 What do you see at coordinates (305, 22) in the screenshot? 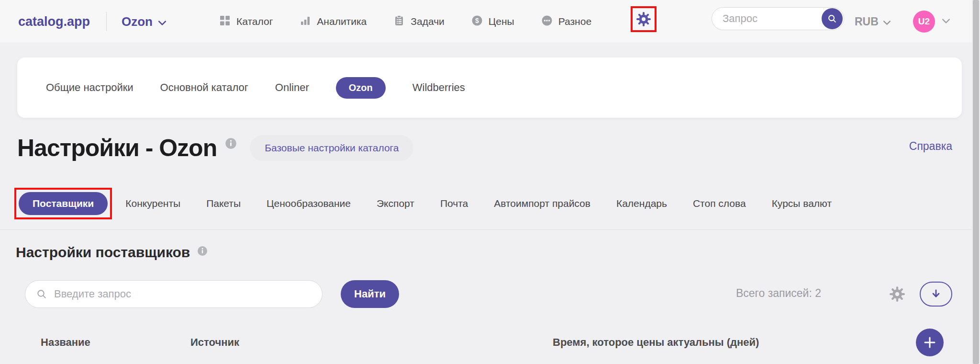
I see `bar-chart-icon` at bounding box center [305, 22].